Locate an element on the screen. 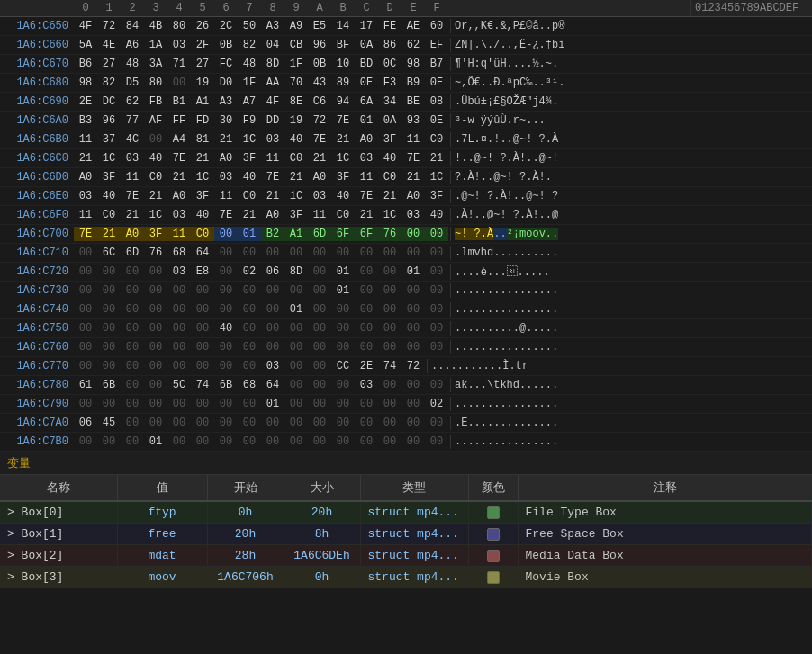 Image resolution: width=812 pixels, height=654 pixels. hex-byte: A4 is located at coordinates (179, 139).